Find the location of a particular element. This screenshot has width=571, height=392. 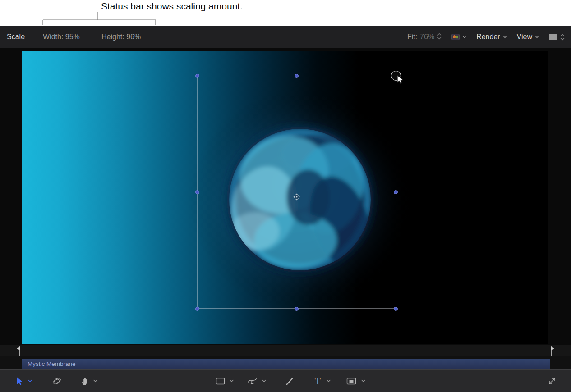

paint-stroke-tool-button is located at coordinates (290, 381).